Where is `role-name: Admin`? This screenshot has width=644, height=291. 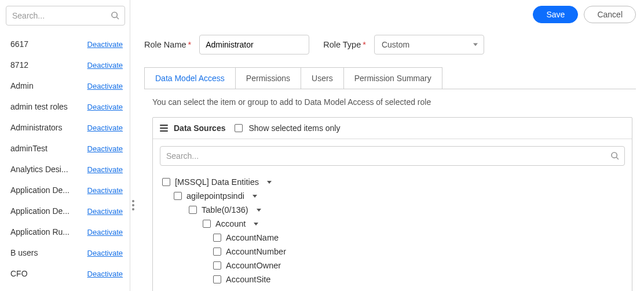 role-name: Admin is located at coordinates (22, 86).